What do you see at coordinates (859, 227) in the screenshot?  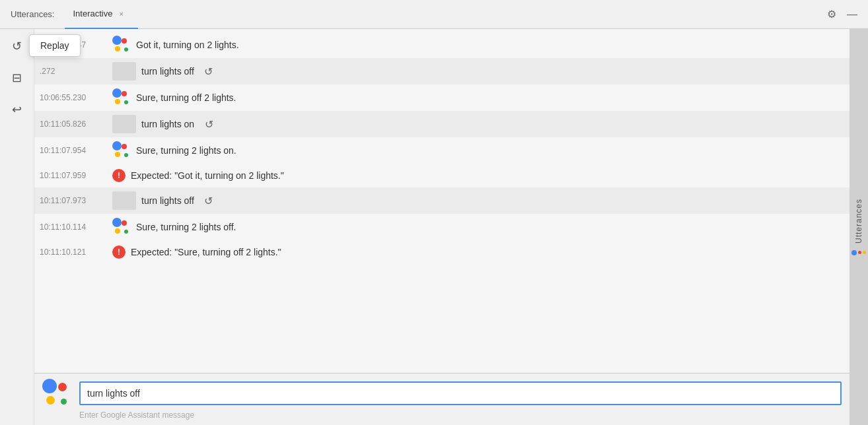 I see `right-sidebar: Utterances` at bounding box center [859, 227].